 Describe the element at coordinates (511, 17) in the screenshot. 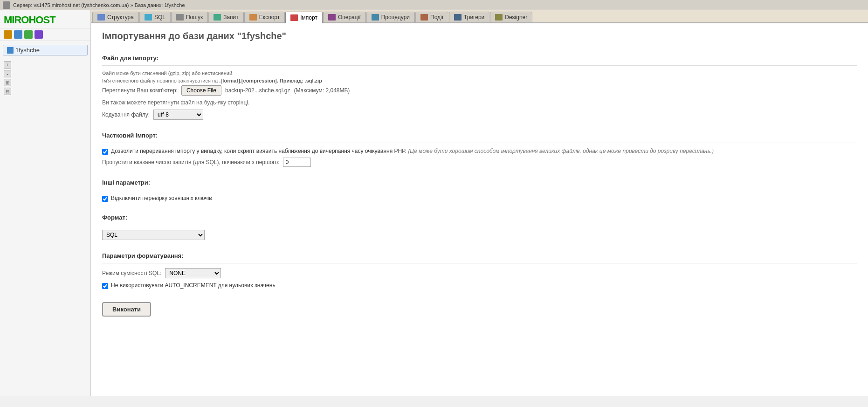

I see `tab-designer: Designer` at that location.